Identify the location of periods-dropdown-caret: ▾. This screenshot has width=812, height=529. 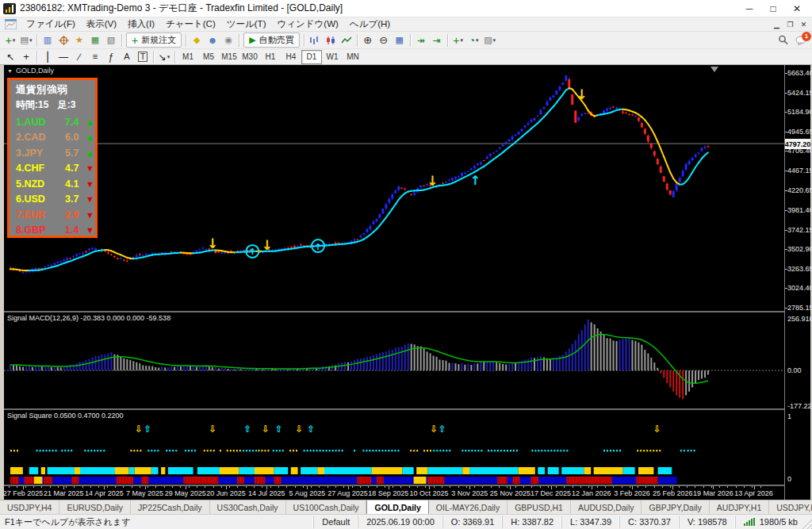
(477, 40).